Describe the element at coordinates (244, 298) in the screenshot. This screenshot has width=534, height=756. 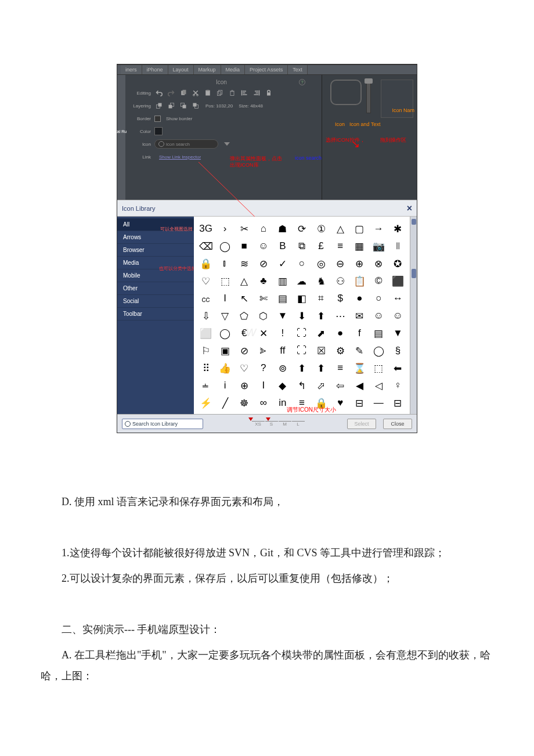
I see `grid-icon: ↖` at that location.